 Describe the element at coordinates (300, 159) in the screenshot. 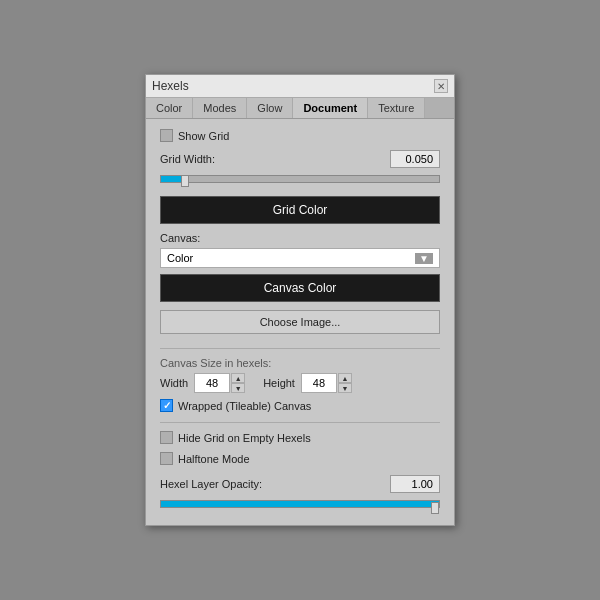

I see `grid-width-row: Grid Width: 0.050` at that location.